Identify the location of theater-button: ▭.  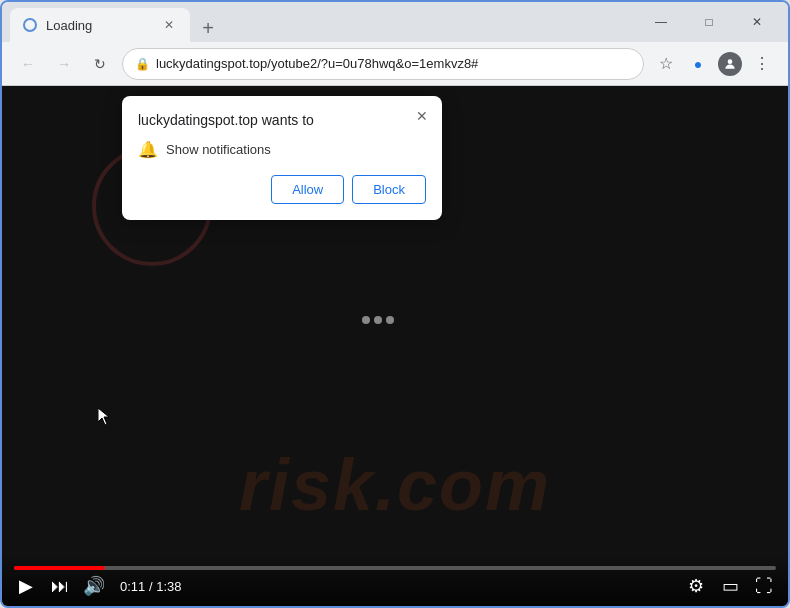
(730, 586).